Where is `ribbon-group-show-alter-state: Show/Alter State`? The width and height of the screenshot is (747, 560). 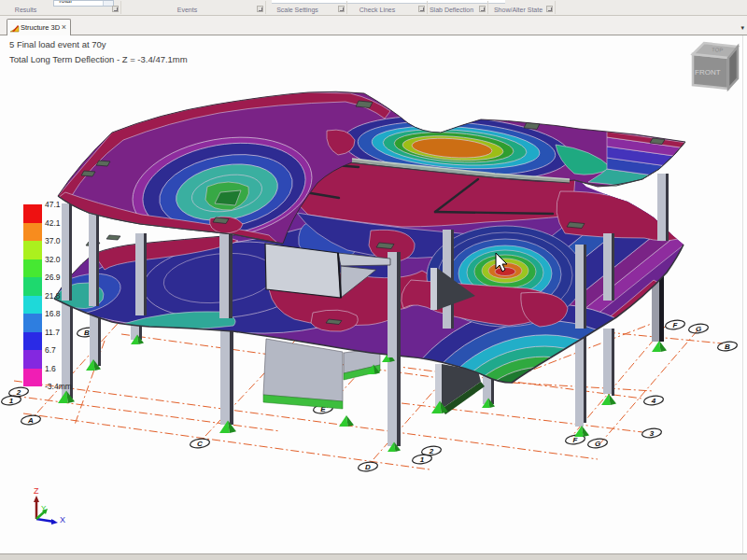 ribbon-group-show-alter-state: Show/Alter State is located at coordinates (522, 7).